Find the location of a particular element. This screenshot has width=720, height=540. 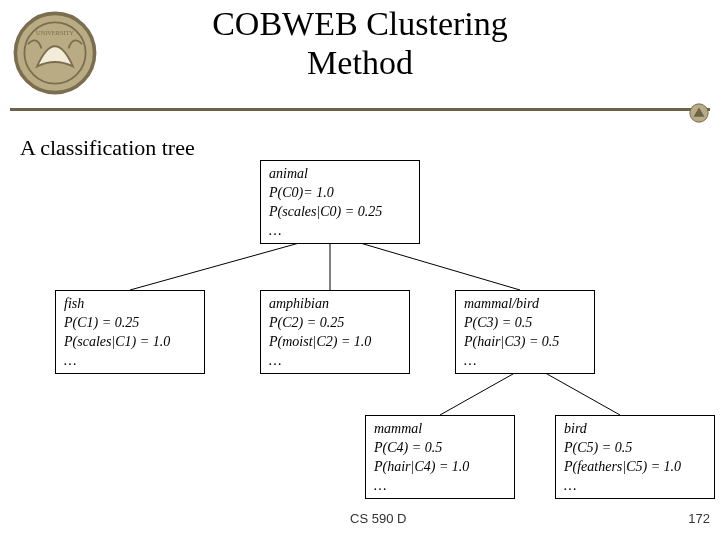

university-seal-logo: UNIVERSITY is located at coordinates (55, 53).